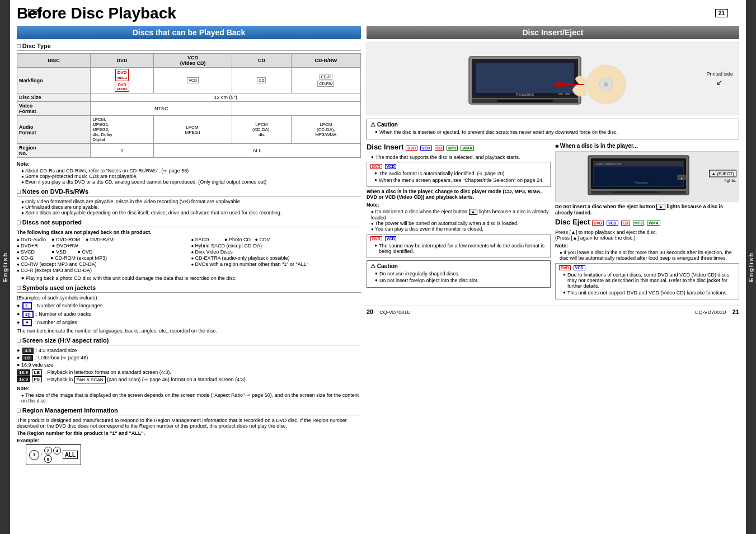  Describe the element at coordinates (189, 388) in the screenshot. I see `screen-note-title: Note:` at that location.